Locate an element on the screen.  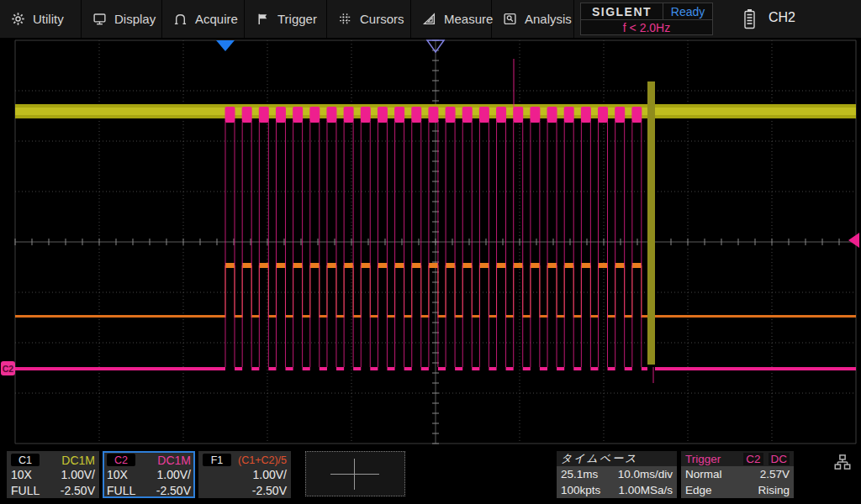
menu-acquire-label: Acquire is located at coordinates (217, 18).